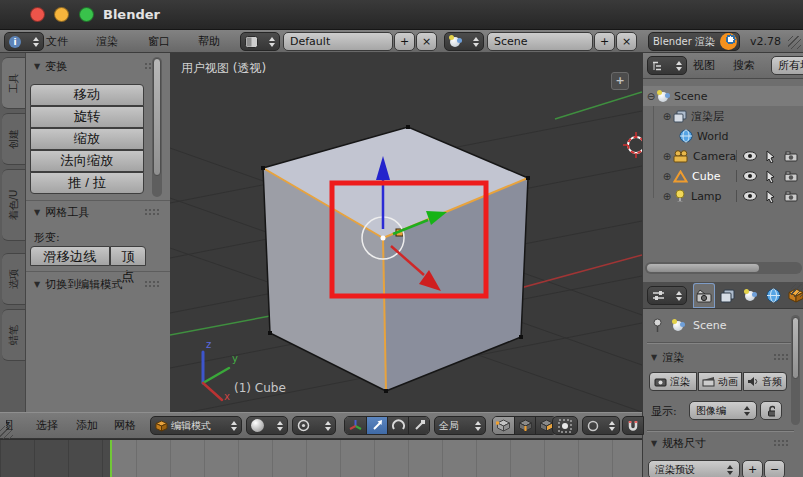 This screenshot has height=477, width=803. What do you see at coordinates (668, 358) in the screenshot?
I see `panel-header-render: ▼渲染` at bounding box center [668, 358].